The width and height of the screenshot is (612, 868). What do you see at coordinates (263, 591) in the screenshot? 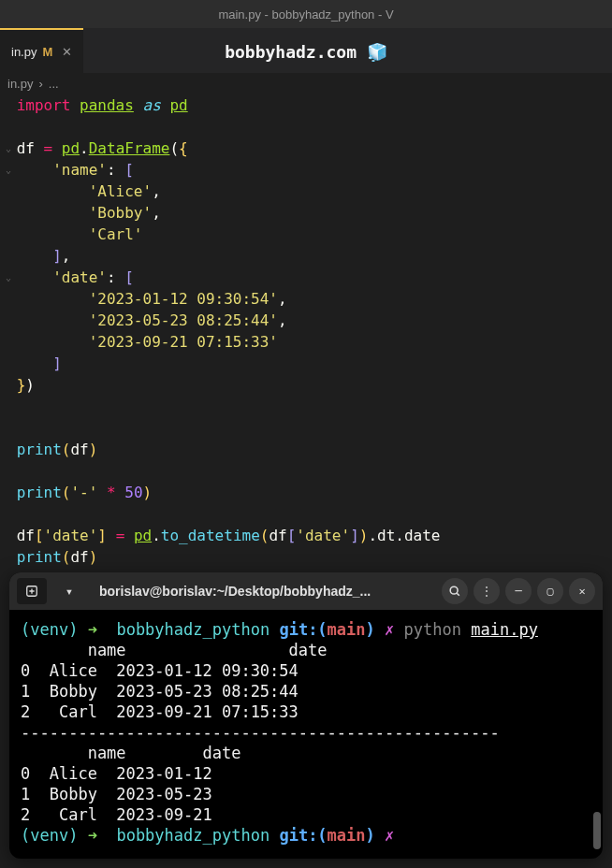
I see `terminal-title: borislav@borislav:~/Desktop/bobbyhadz_..…` at bounding box center [263, 591].